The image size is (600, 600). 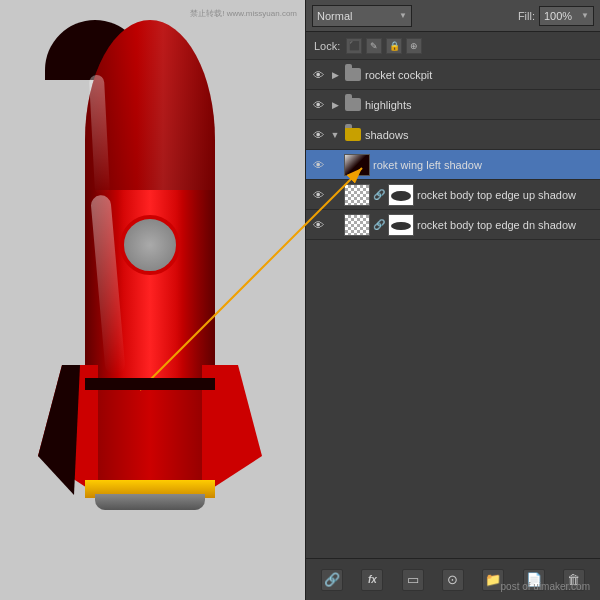 I want to click on layer-item-rocket-cockpit: 👁 ▶ rocket cockpit, so click(x=453, y=75).